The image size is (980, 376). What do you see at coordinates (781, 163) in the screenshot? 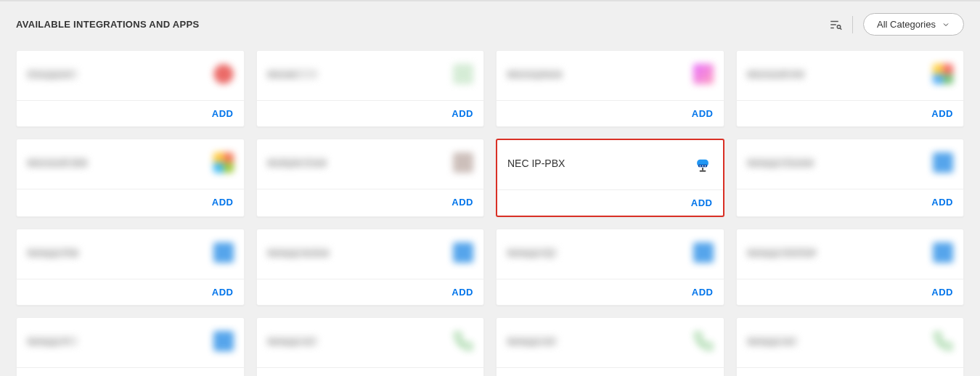
I see `card-title: Netapp Cluster` at bounding box center [781, 163].